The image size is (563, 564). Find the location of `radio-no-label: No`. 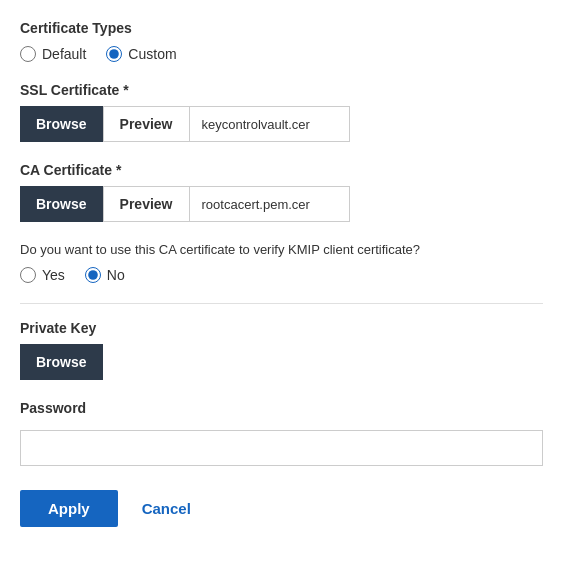

radio-no-label: No is located at coordinates (116, 275).